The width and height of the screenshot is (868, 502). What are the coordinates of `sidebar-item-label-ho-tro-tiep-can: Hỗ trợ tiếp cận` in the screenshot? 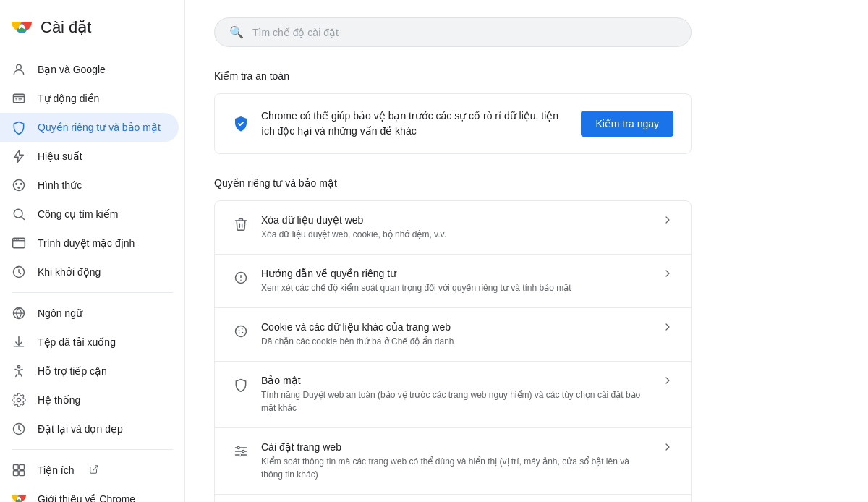 It's located at (72, 371).